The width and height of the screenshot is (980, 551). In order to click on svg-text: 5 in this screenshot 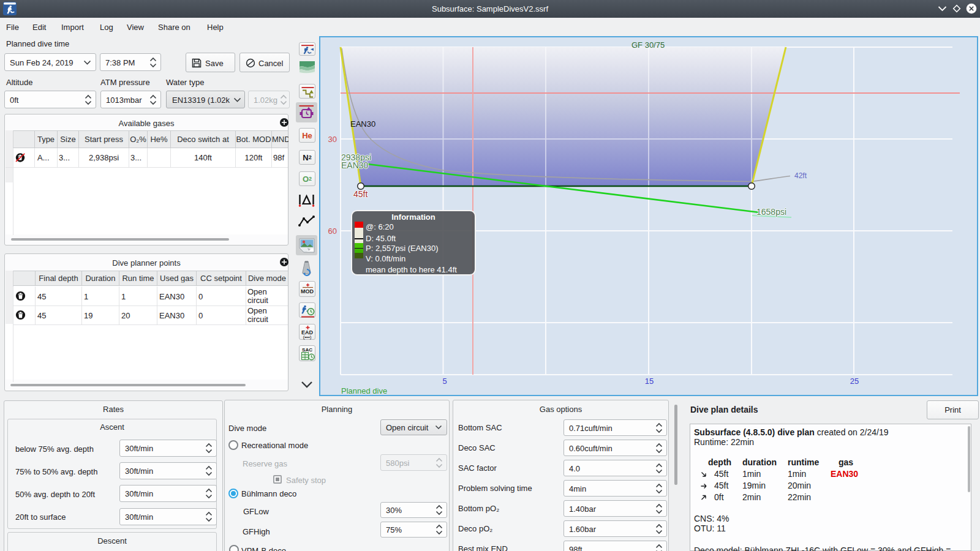, I will do `click(445, 381)`.